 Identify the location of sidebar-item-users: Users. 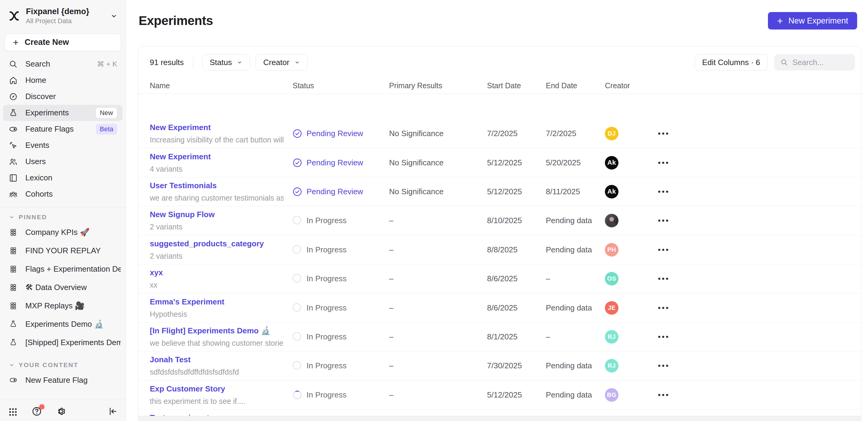
(63, 162).